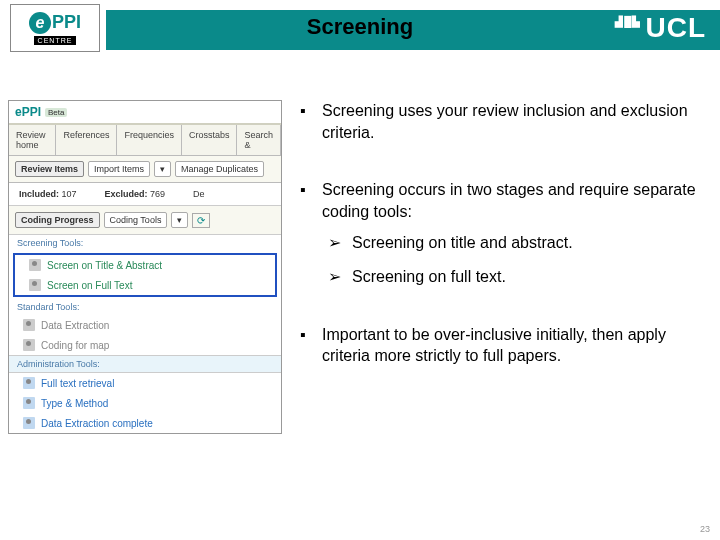 Image resolution: width=720 pixels, height=540 pixels. What do you see at coordinates (32, 140) in the screenshot?
I see `tab-review-home: Review home` at bounding box center [32, 140].